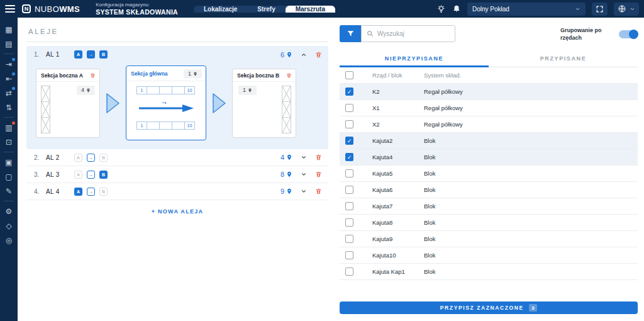  Describe the element at coordinates (91, 191) in the screenshot. I see `direction-badge: →` at that location.